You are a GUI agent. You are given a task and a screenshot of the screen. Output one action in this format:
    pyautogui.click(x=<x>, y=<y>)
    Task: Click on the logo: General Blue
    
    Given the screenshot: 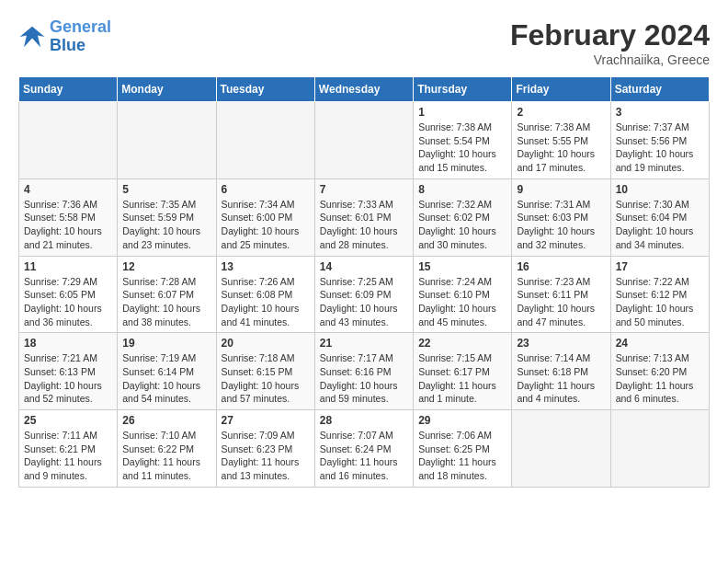 What is the action you would take?
    pyautogui.click(x=64, y=37)
    